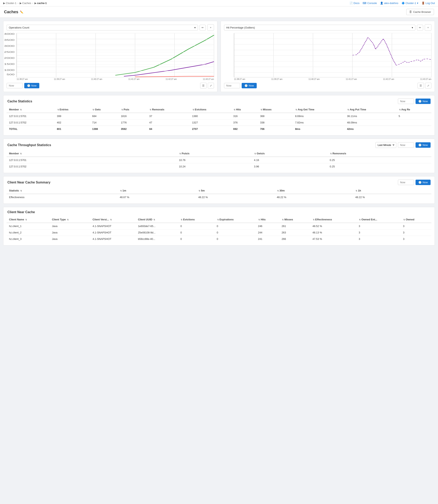  Describe the element at coordinates (378, 220) in the screenshot. I see `col-nc-owned-ent: ⇅ Owned Ent...` at that location.